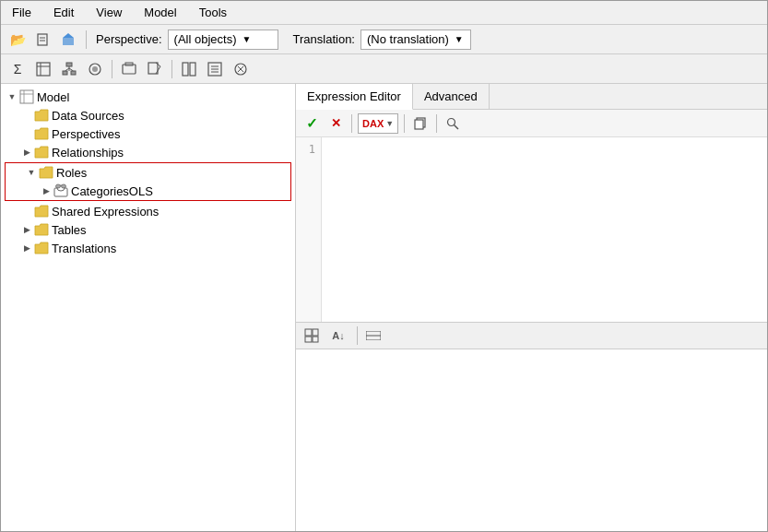  What do you see at coordinates (246, 39) in the screenshot?
I see `perspective-arrow: ▼` at bounding box center [246, 39].